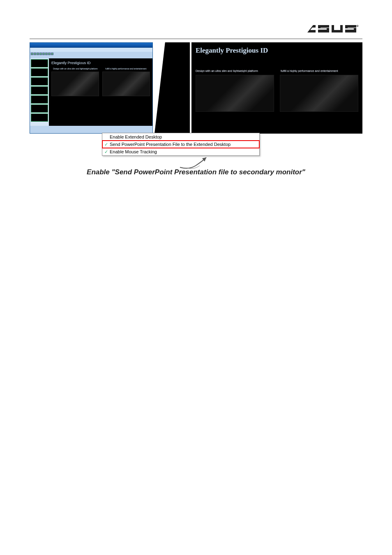  I want to click on slide-editor: Elegantly Prestigious ID Design with an …, so click(101, 92).